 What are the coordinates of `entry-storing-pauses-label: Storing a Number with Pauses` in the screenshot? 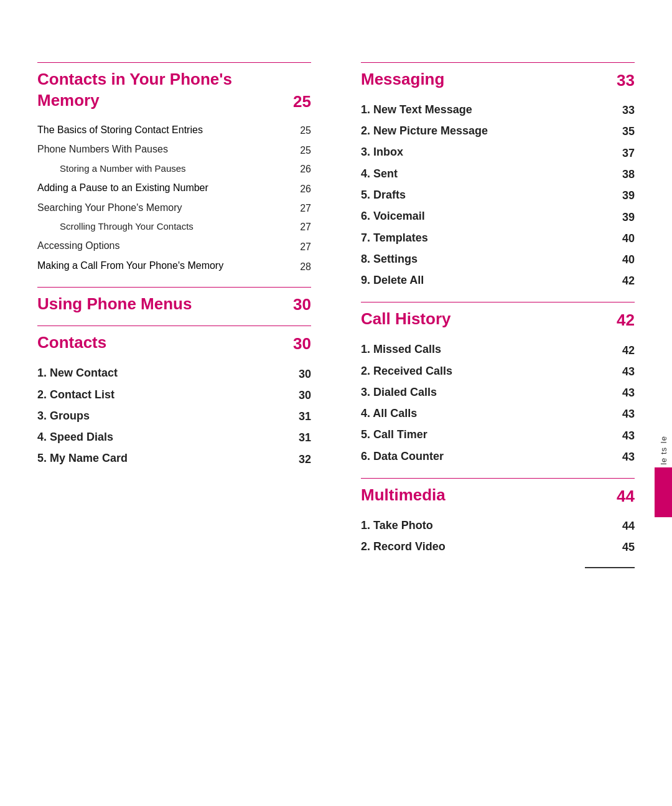 It's located at (180, 169).